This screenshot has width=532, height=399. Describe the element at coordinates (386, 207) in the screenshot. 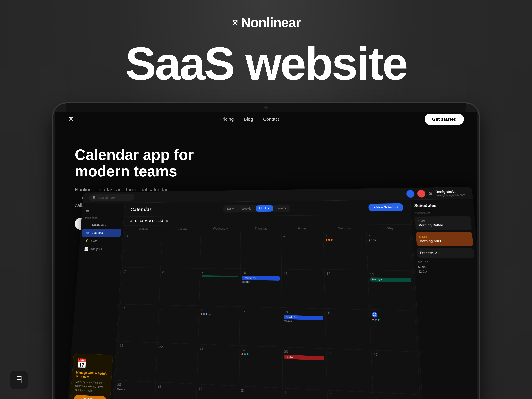

I see `new-schedule-button: + New Schedule` at that location.